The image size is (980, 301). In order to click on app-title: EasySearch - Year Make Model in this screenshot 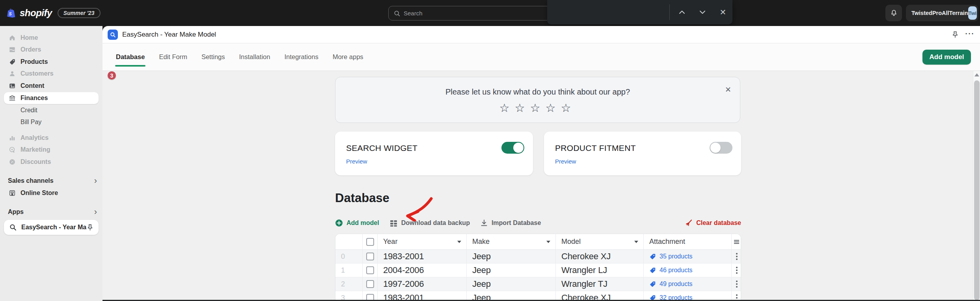, I will do `click(169, 35)`.